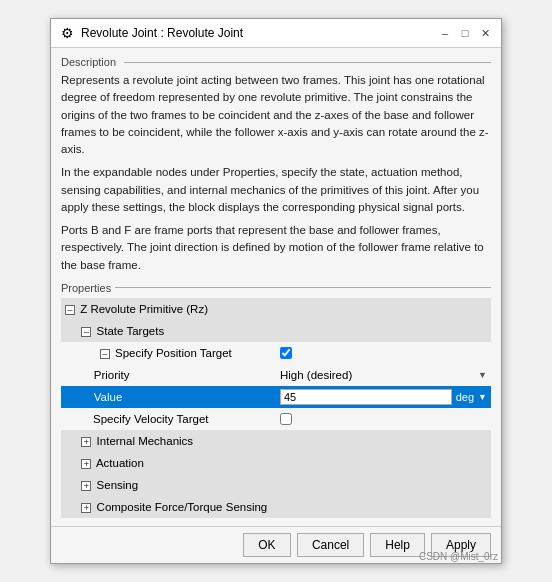 This screenshot has height=582, width=552. Describe the element at coordinates (86, 332) in the screenshot. I see `expand-icon-state-targets: –` at that location.